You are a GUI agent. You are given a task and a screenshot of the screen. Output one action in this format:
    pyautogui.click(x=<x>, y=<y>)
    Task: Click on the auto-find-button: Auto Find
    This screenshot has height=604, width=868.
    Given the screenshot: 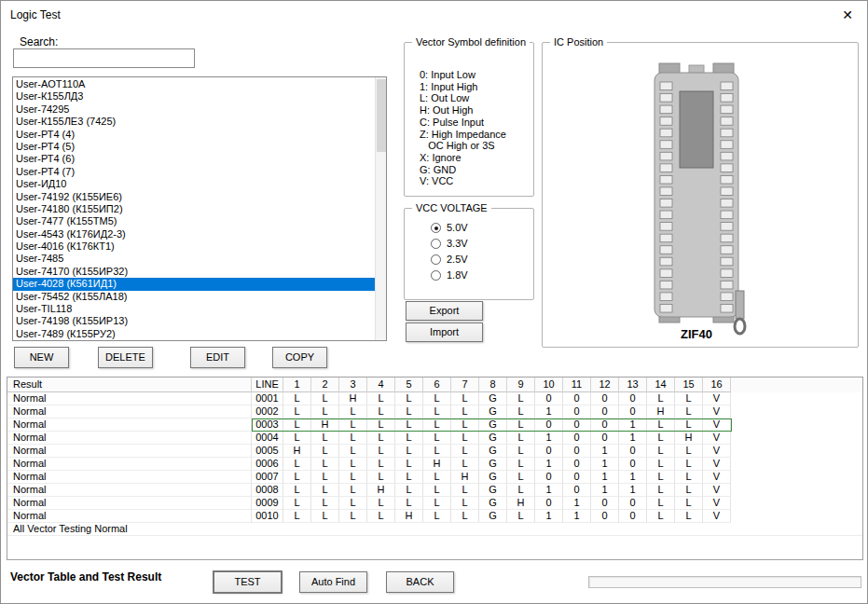 What is the action you would take?
    pyautogui.click(x=334, y=582)
    